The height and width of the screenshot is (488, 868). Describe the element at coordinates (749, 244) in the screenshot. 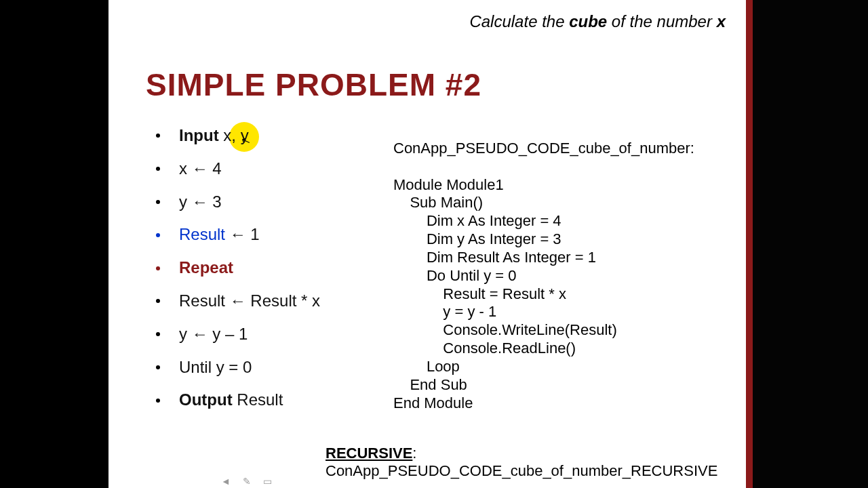

I see `scrollbar-track` at that location.